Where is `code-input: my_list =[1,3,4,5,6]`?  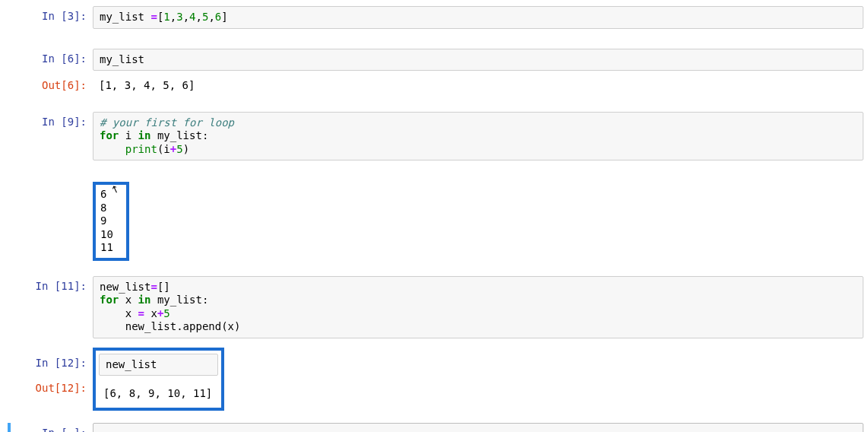 code-input: my_list =[1,3,4,5,6] is located at coordinates (478, 17).